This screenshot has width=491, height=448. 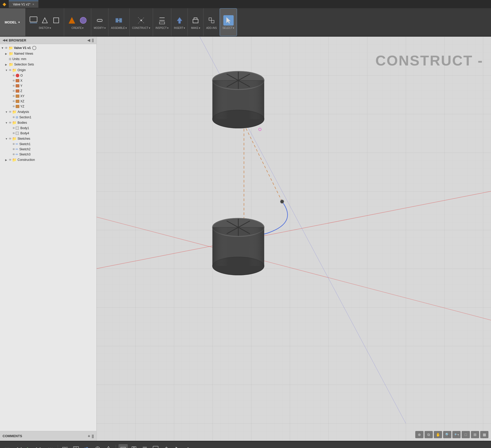 What do you see at coordinates (14, 154) in the screenshot?
I see `sketch3-eye: 👁` at bounding box center [14, 154].